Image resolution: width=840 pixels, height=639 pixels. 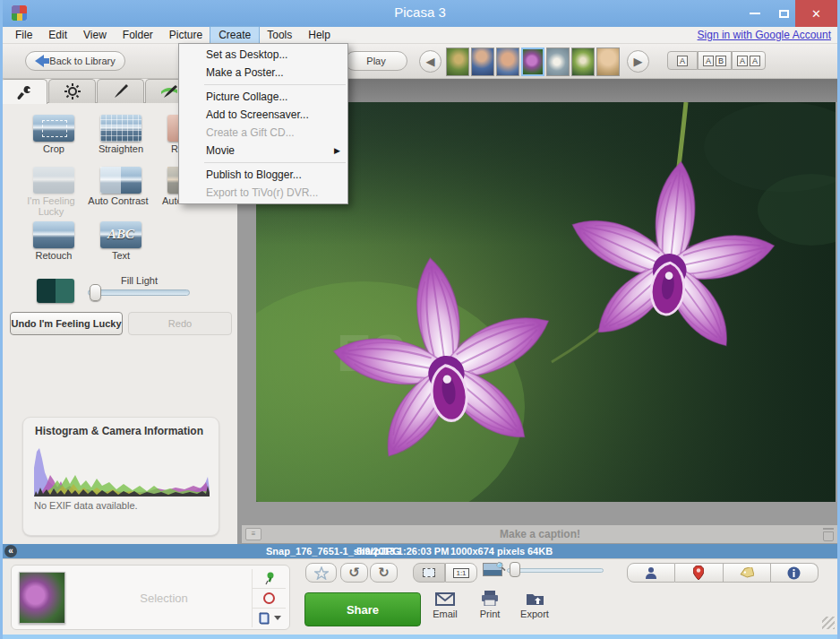 What do you see at coordinates (95, 35) in the screenshot?
I see `menu-view: View` at bounding box center [95, 35].